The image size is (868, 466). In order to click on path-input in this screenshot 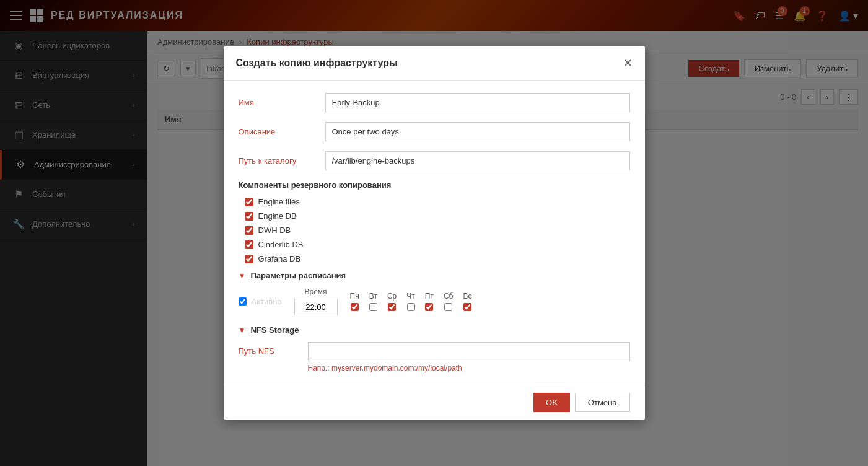, I will do `click(478, 161)`.